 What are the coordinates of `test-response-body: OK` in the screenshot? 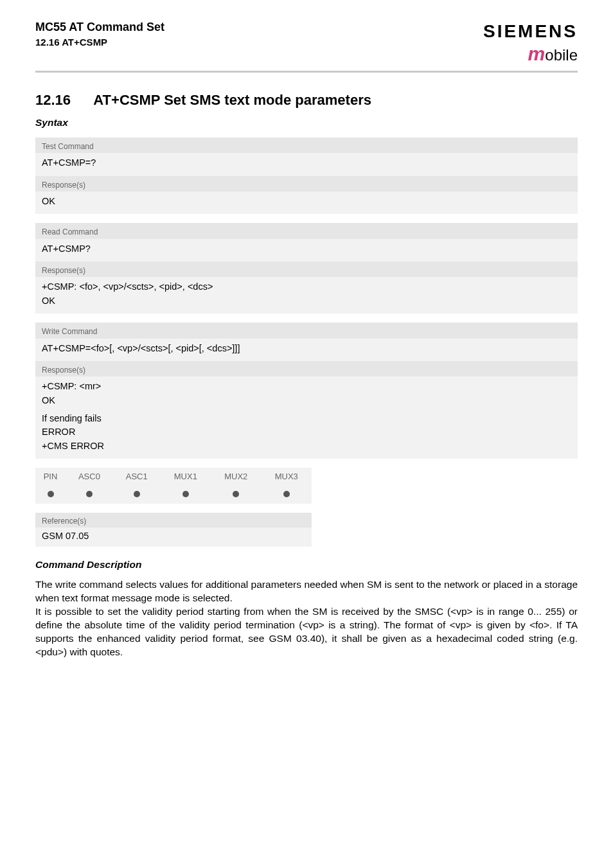 It's located at (306, 203).